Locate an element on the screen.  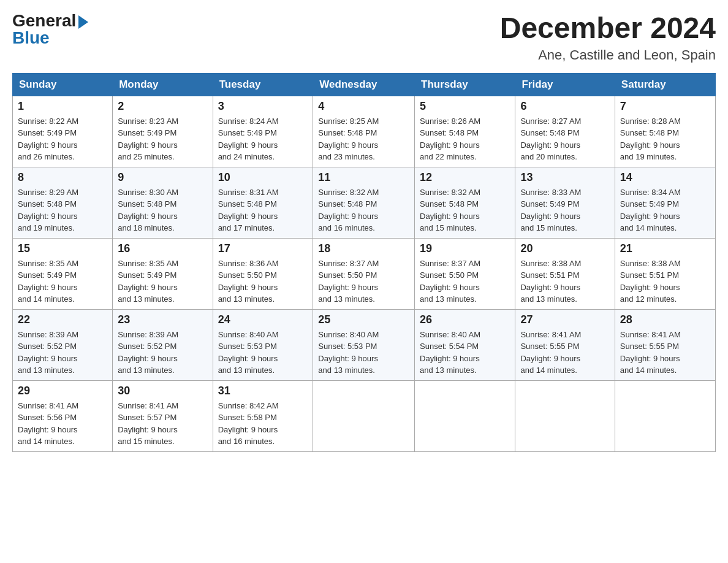
logo: General Blue is located at coordinates (50, 29).